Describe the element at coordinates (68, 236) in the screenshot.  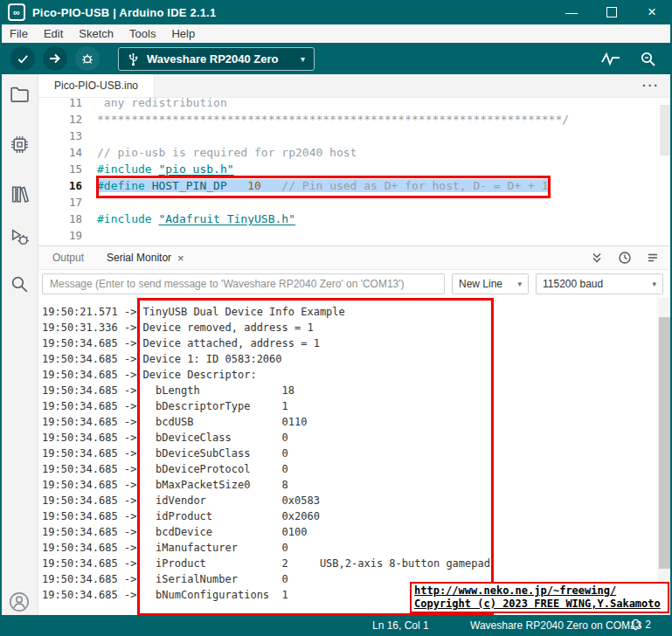
I see `line-number: 19` at that location.